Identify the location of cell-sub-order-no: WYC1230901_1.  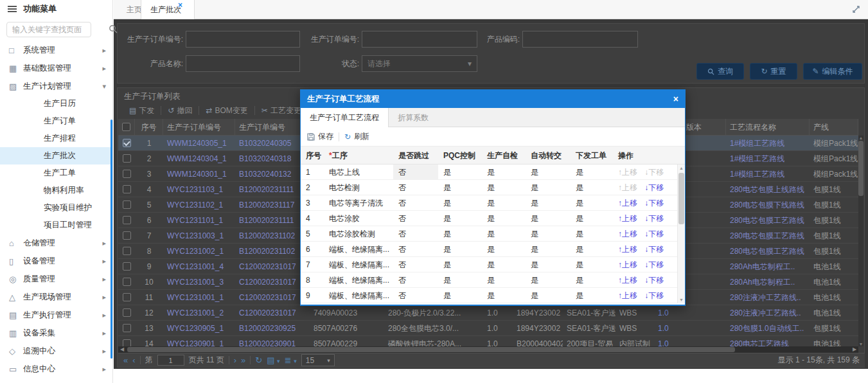
(199, 341).